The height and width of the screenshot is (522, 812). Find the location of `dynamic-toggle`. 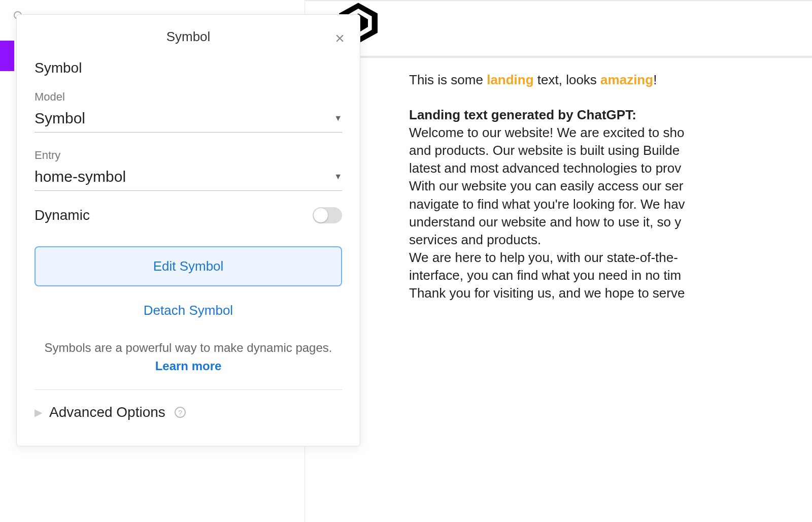

dynamic-toggle is located at coordinates (327, 215).